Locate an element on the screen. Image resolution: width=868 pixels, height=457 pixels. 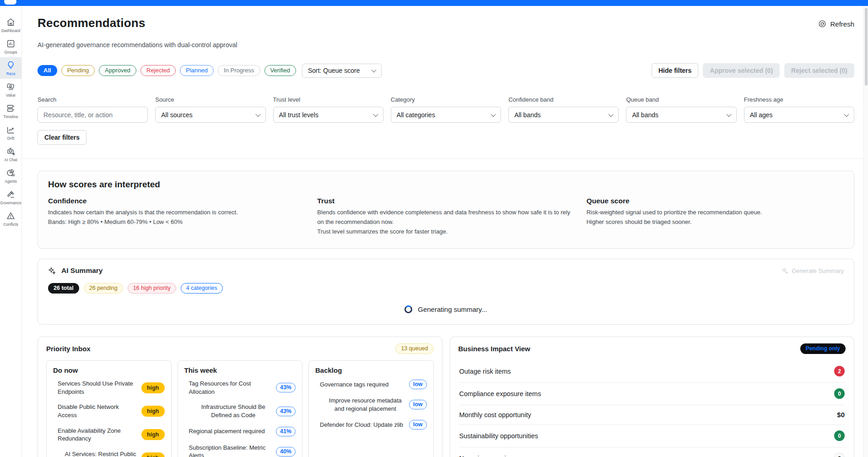
table-row: Sustainability opportunities 0 is located at coordinates (652, 436).